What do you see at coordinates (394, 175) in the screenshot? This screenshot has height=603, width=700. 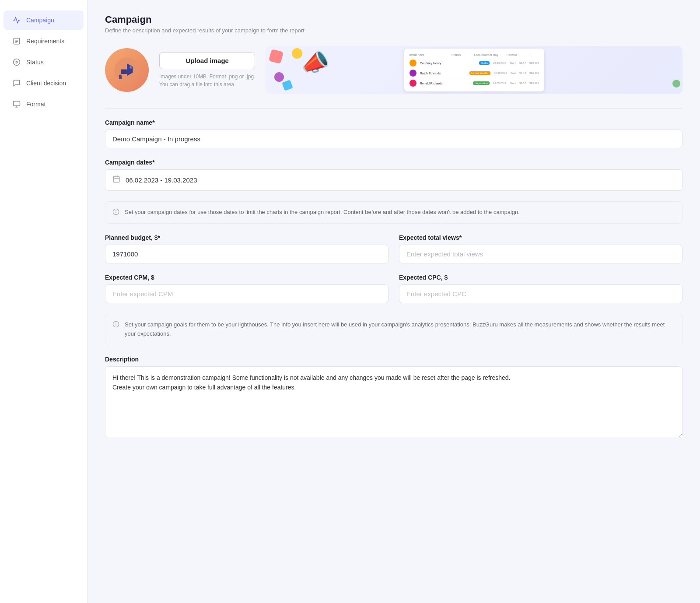 I see `campaign-dates-group: Campaign dates* 06.02.2023 - 19.03.2023` at bounding box center [394, 175].